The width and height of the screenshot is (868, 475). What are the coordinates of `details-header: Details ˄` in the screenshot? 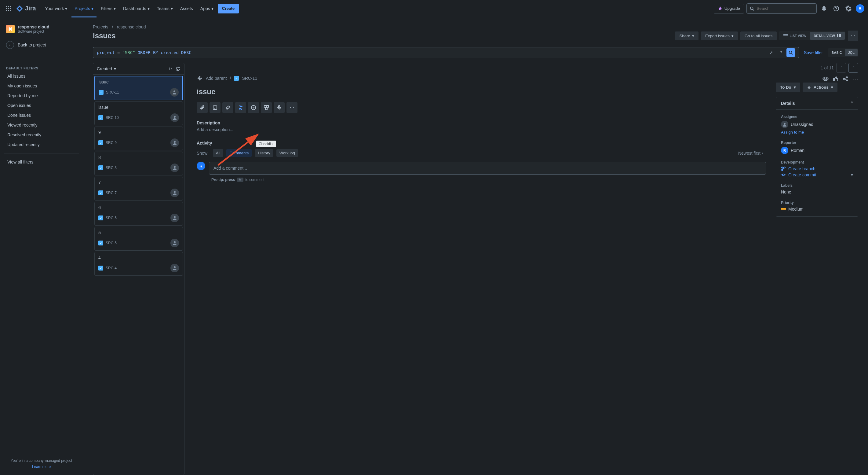 It's located at (817, 103).